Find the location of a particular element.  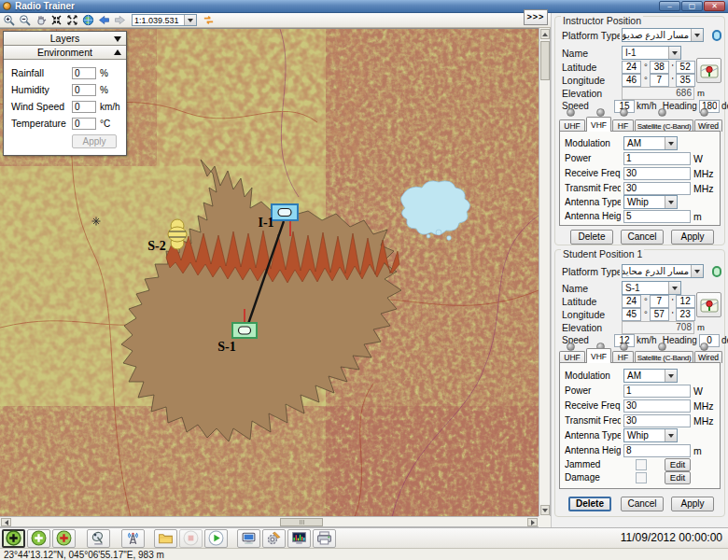

expand-panel-button: >>> is located at coordinates (536, 17).